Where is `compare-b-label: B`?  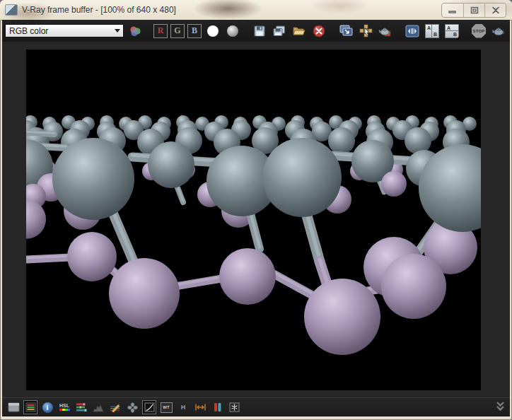 compare-b-label: B is located at coordinates (436, 34).